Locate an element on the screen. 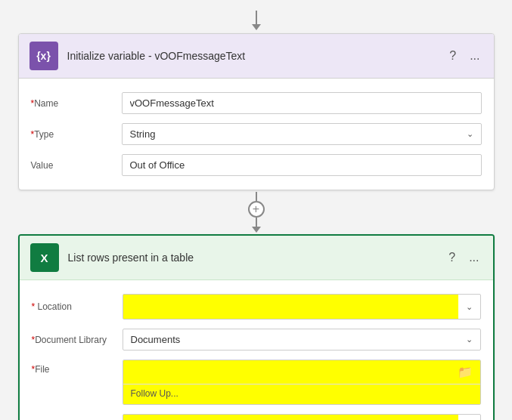  name-field-row: *Name is located at coordinates (256, 103).